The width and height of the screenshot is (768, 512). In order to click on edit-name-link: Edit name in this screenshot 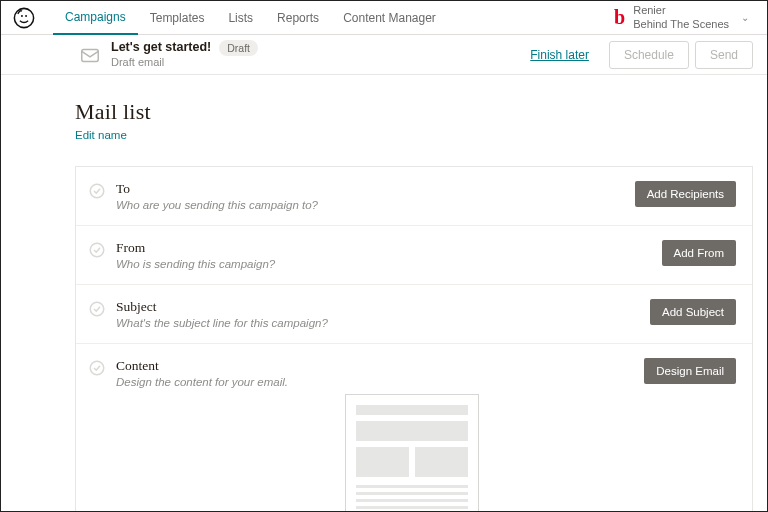, I will do `click(101, 135)`.